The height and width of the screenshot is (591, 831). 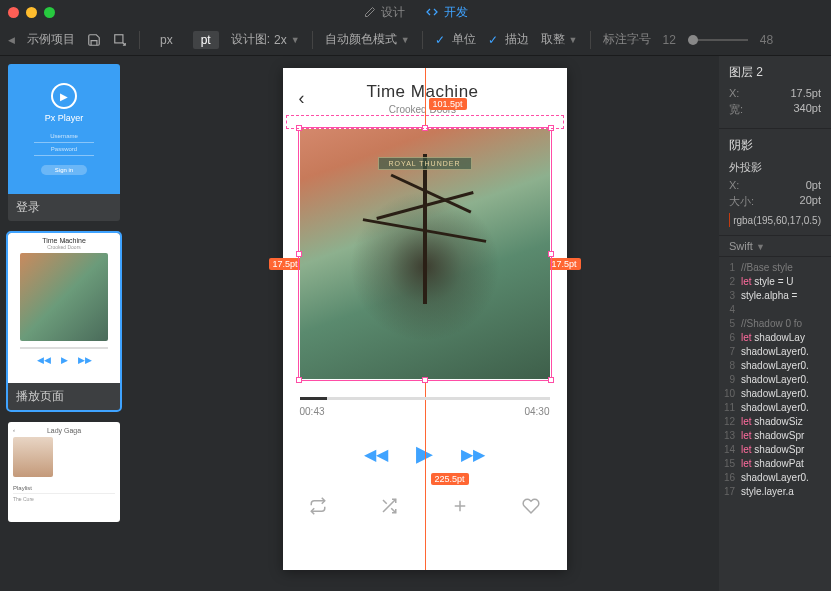 What do you see at coordinates (775, 146) in the screenshot?
I see `shadow-title: 阴影` at bounding box center [775, 146].